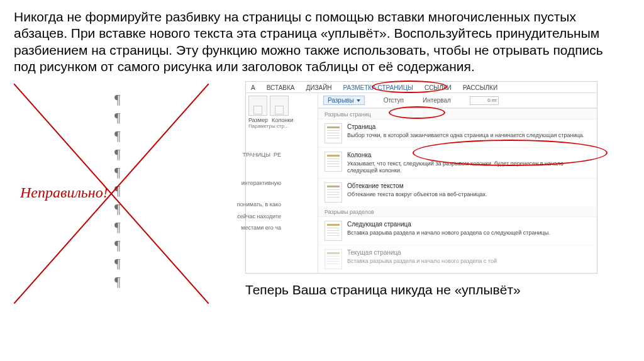  What do you see at coordinates (282, 183) in the screenshot?
I see `page-setup-group: Размер Колонки Параметры стр...` at bounding box center [282, 183].